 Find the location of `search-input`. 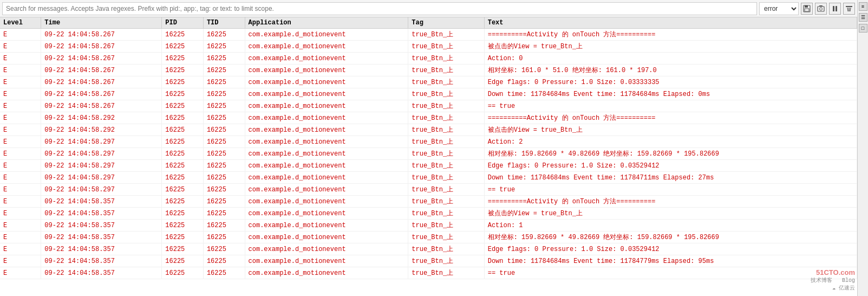

search-input is located at coordinates (380, 9).